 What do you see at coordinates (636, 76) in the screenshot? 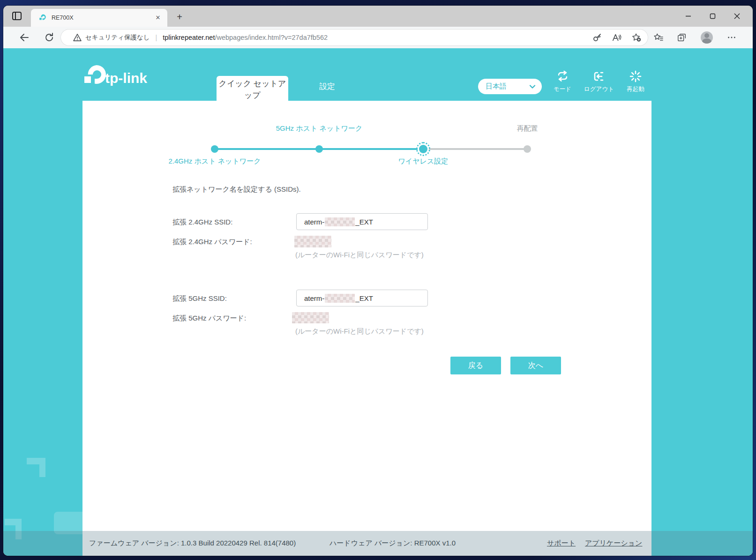
I see `reboot-icon` at bounding box center [636, 76].